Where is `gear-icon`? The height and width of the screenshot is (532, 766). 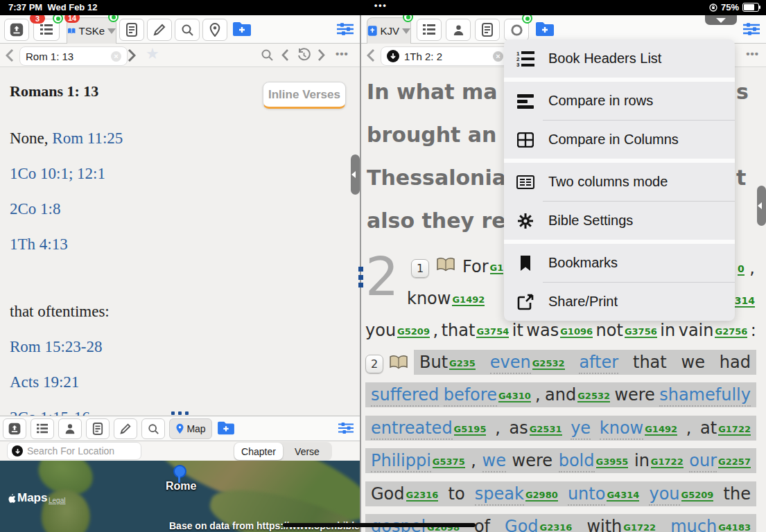
gear-icon is located at coordinates (525, 221).